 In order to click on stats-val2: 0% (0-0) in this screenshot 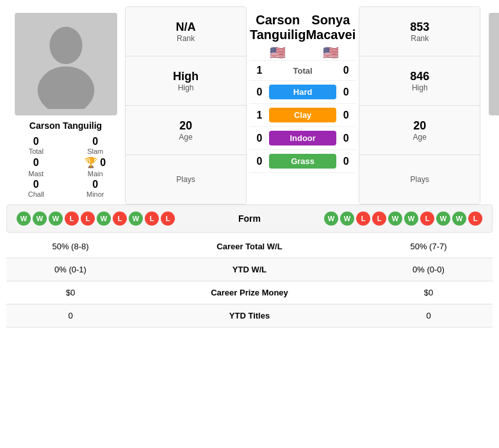, I will do `click(429, 270)`.